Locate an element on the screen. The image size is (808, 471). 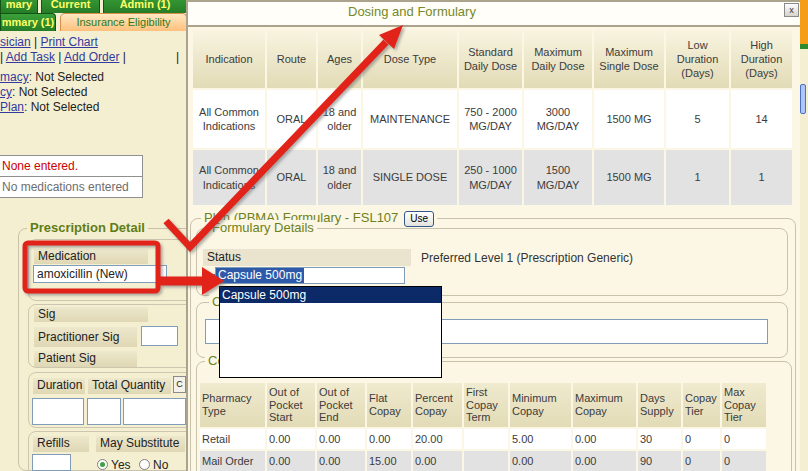
table-cell: 30 is located at coordinates (660, 439).